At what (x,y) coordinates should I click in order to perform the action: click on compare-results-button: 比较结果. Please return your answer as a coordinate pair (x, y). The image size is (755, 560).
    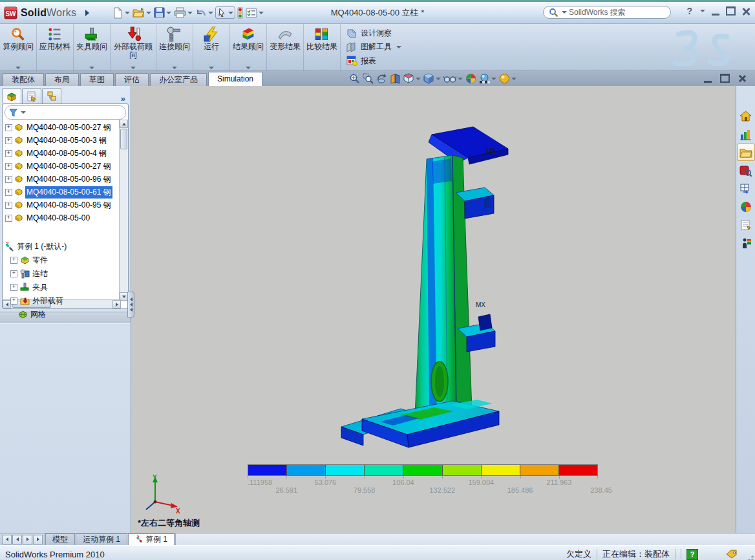
    Looking at the image, I should click on (322, 47).